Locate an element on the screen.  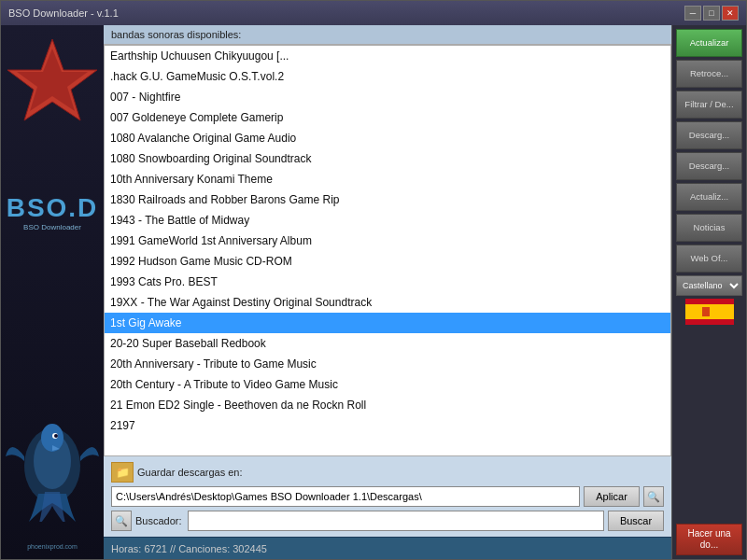
search-row: 🔍 Buscador: Buscar is located at coordinates (388, 521).